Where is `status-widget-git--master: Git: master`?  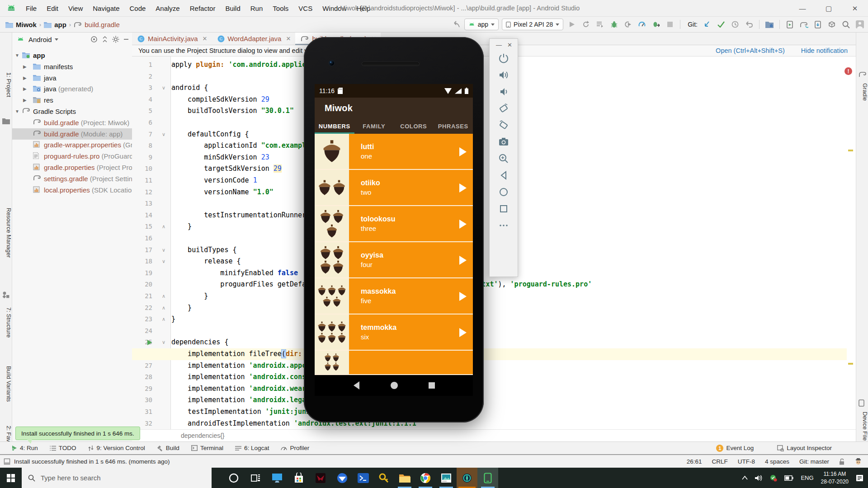 status-widget-git--master: Git: master is located at coordinates (814, 462).